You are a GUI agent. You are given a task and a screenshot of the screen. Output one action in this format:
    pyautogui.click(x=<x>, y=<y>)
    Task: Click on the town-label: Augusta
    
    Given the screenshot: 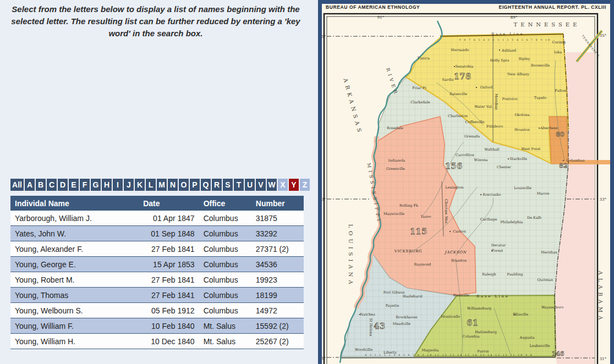 What is the action you would take?
    pyautogui.click(x=527, y=338)
    